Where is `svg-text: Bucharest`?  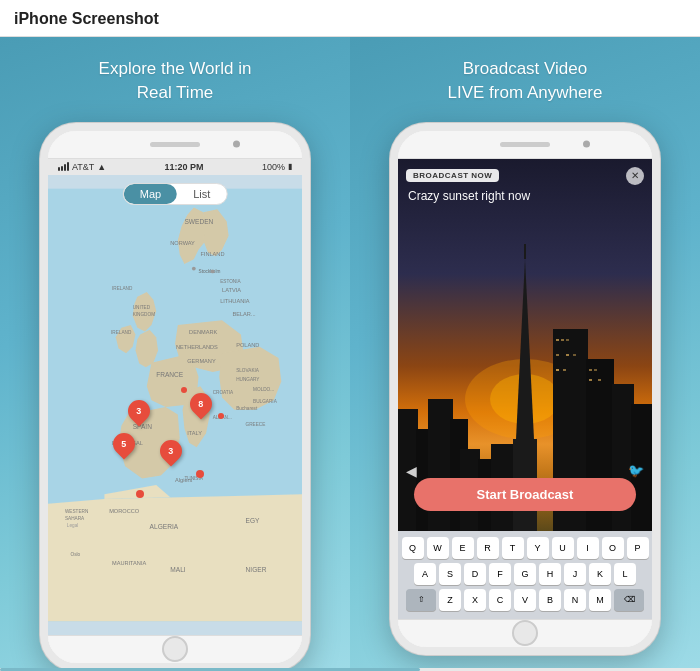 svg-text: Bucharest is located at coordinates (247, 408).